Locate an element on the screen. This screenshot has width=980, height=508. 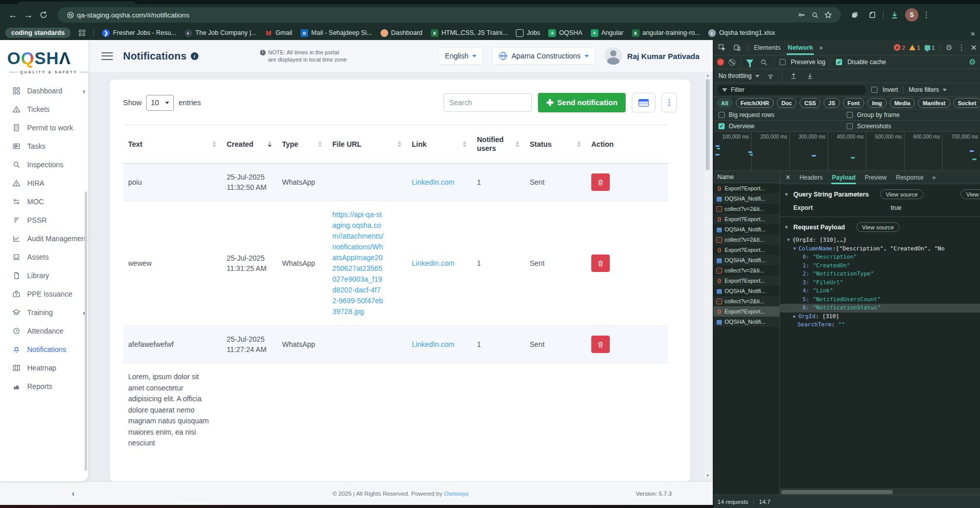
triangle-right-icon: ▶ is located at coordinates (796, 317).